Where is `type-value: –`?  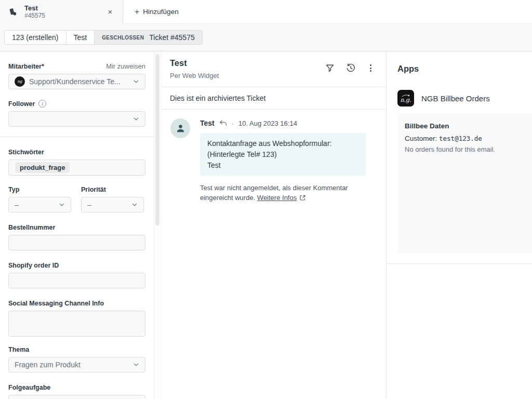 type-value: – is located at coordinates (17, 205).